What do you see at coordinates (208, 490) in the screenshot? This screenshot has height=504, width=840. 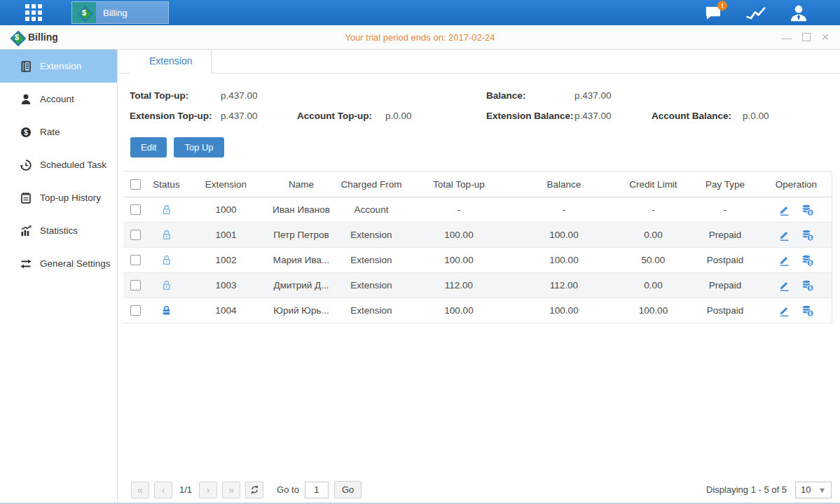 I see `next-page-button: ›` at bounding box center [208, 490].